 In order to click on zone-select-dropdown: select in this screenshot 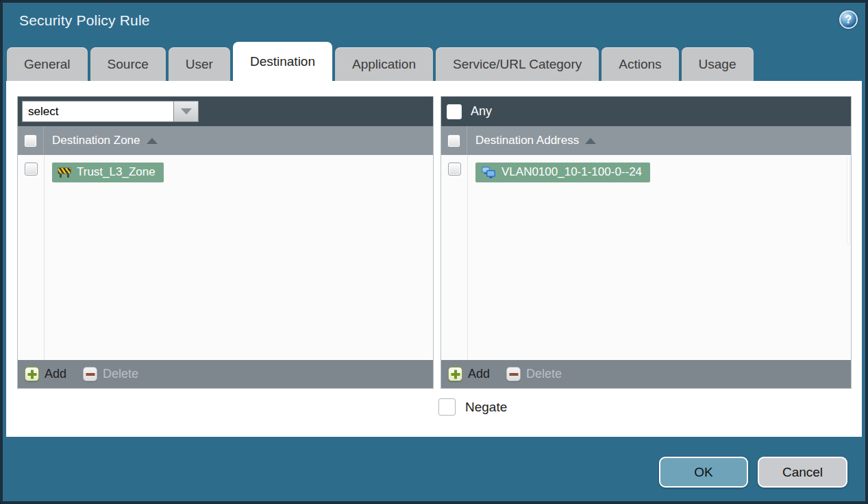, I will do `click(110, 111)`.